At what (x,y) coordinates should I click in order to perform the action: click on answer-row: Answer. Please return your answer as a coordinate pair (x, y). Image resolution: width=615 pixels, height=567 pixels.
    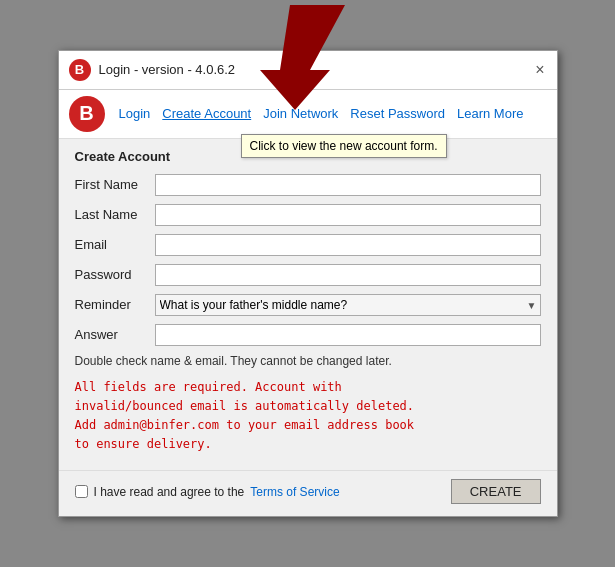
    Looking at the image, I should click on (308, 335).